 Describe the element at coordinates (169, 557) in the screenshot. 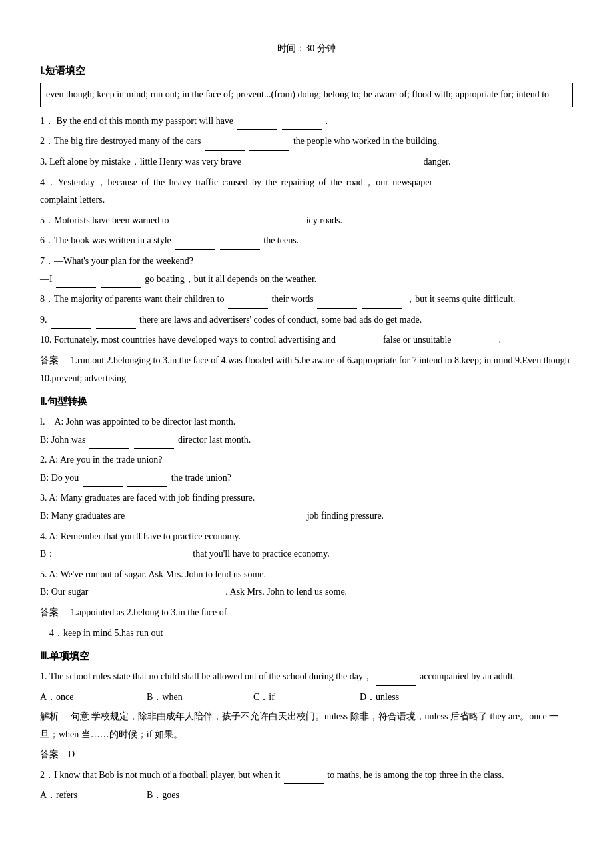

I see `s2q4-blank3` at that location.